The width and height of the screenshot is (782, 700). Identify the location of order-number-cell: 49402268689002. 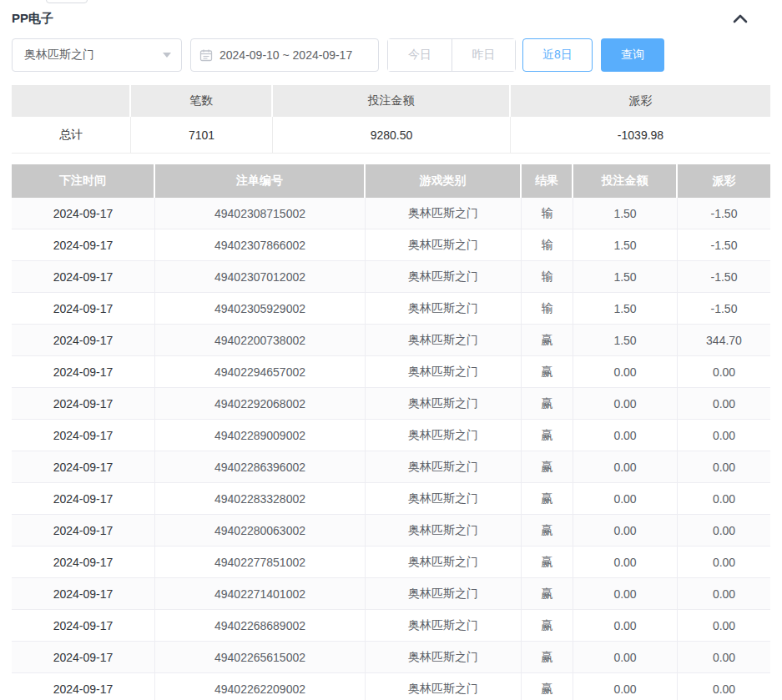
(260, 626).